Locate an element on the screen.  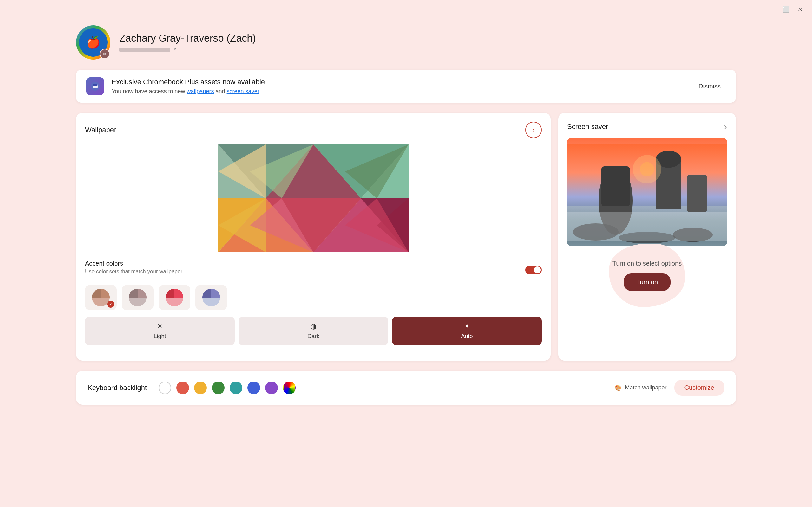
notification-text: Exclusive Chromebook Plus assets now ava… is located at coordinates (399, 87).